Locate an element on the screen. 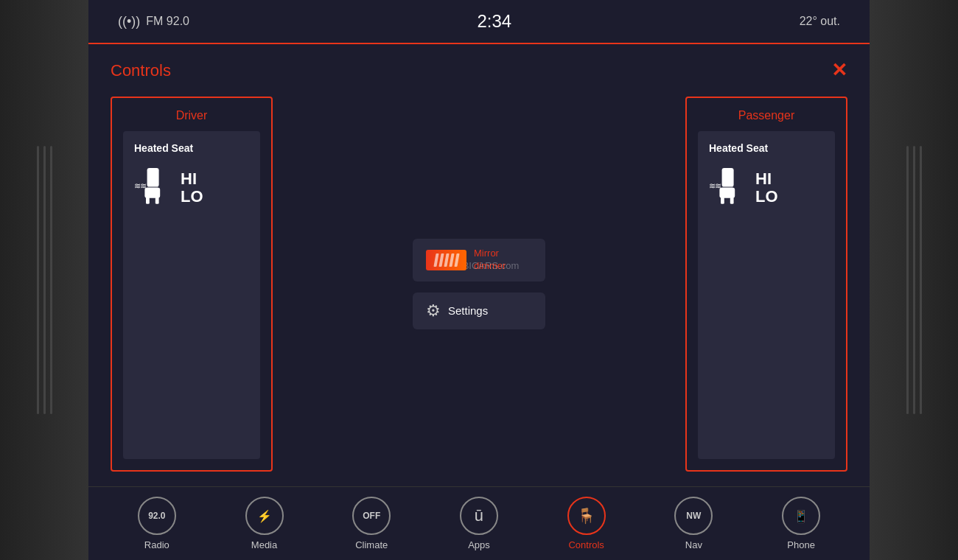  nav-circle-media: ⚡ is located at coordinates (265, 516).